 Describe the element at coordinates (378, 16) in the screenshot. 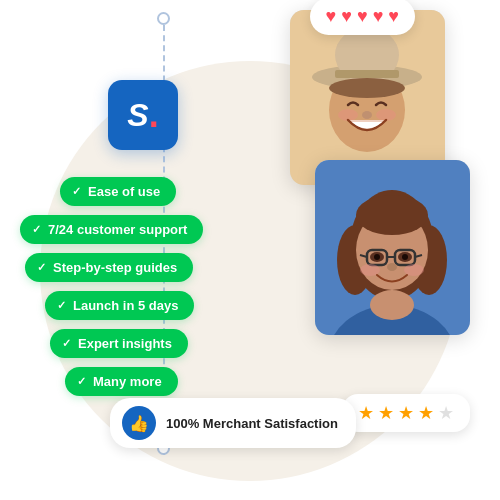

I see `heart-4: ♥` at that location.